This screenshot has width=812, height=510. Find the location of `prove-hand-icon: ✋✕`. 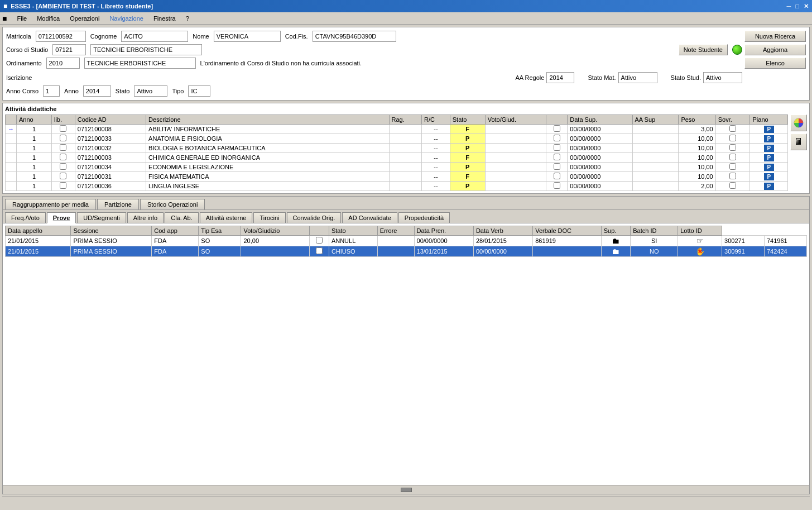

prove-hand-icon: ✋✕ is located at coordinates (700, 251).